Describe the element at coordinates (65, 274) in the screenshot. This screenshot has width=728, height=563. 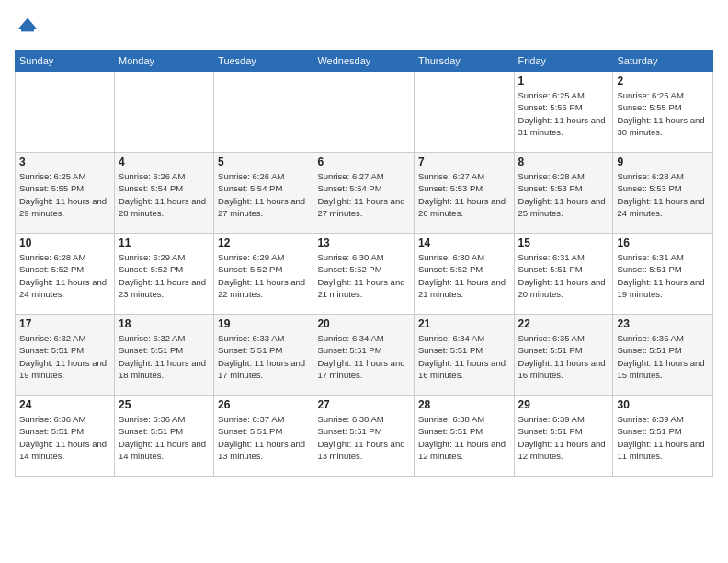
I see `calendar-cell: 10Sunrise: 6:28 AM Sunset: 5:52 PM Dayli…` at that location.